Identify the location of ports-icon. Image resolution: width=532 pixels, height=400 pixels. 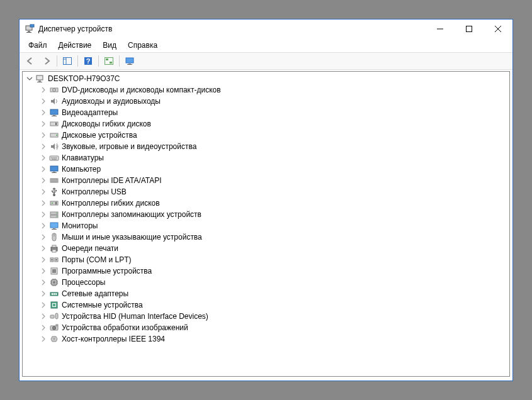
(54, 260).